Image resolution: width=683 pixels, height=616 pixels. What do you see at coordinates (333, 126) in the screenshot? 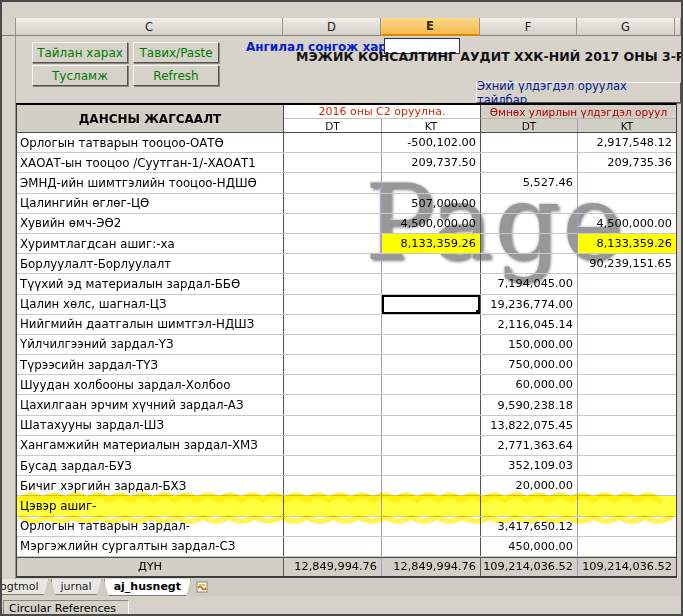
I see `subheader-dt-1: DT` at bounding box center [333, 126].